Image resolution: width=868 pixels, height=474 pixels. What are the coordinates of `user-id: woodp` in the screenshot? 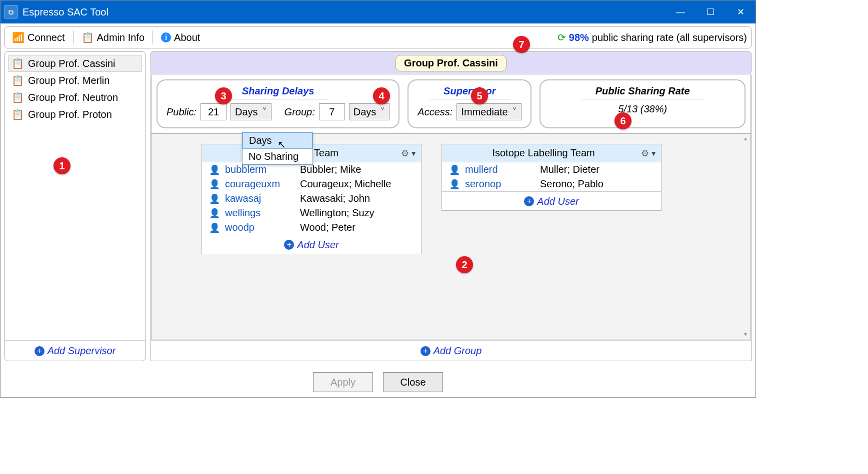 It's located at (260, 228).